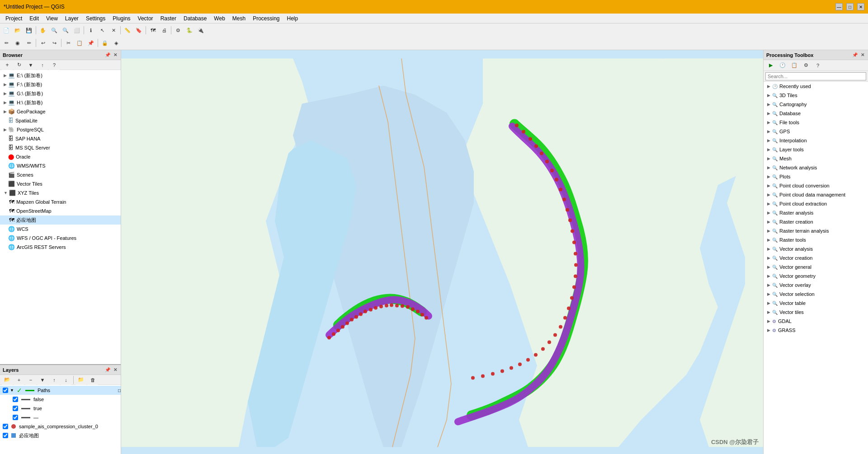  What do you see at coordinates (15, 417) in the screenshot?
I see `layer-dash-check` at bounding box center [15, 417].